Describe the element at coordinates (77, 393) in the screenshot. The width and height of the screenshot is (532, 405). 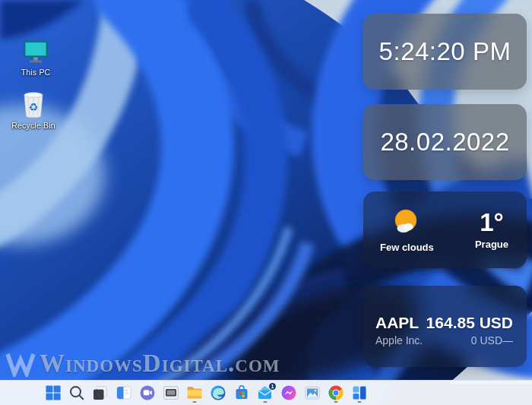
I see `search-icon` at that location.